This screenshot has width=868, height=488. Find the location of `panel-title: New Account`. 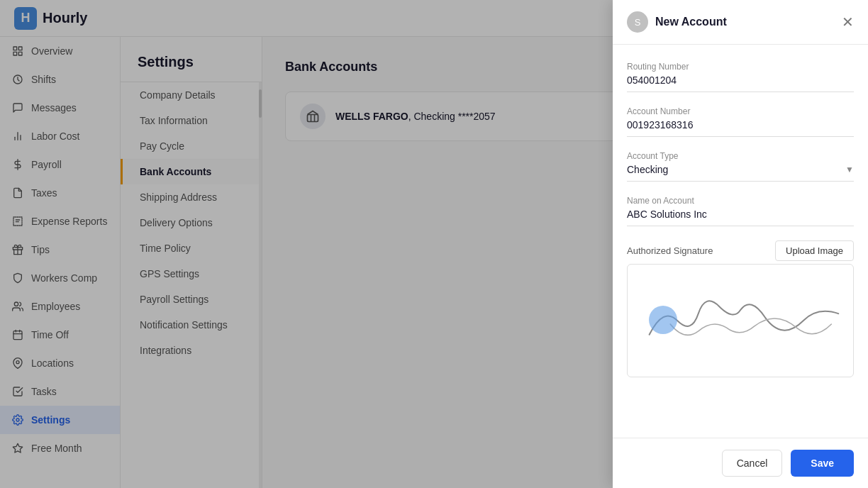

panel-title: New Account is located at coordinates (745, 22).